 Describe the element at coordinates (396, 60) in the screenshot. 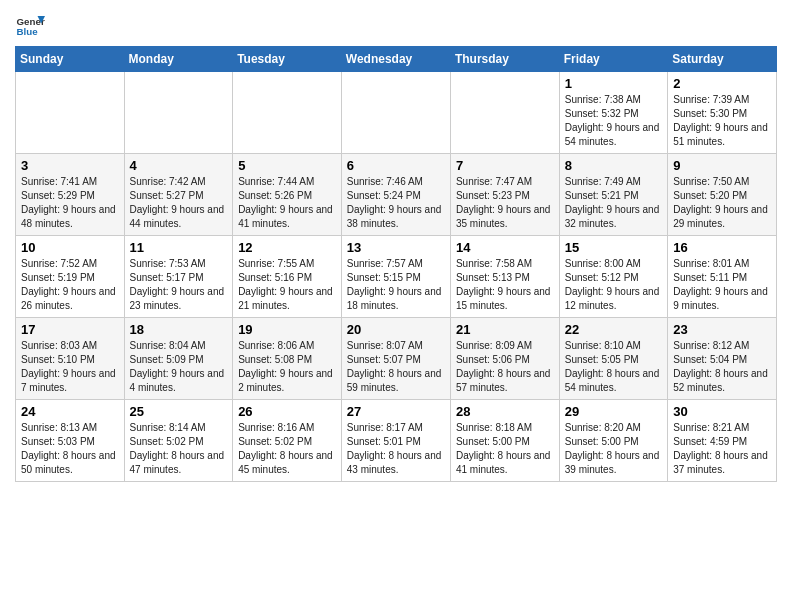

I see `weekday-header-cell: Wednesday` at that location.